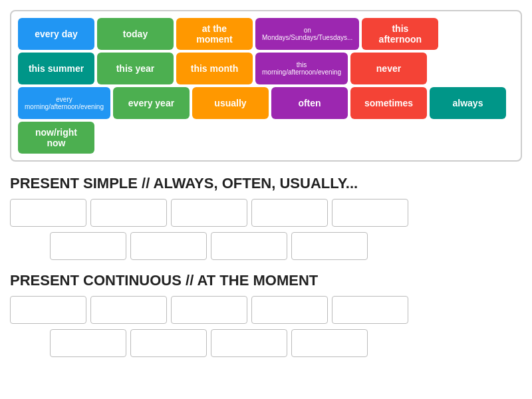  Describe the element at coordinates (302, 68) in the screenshot. I see `word-tile-this-morning: this morning/afternoon/evening` at that location.